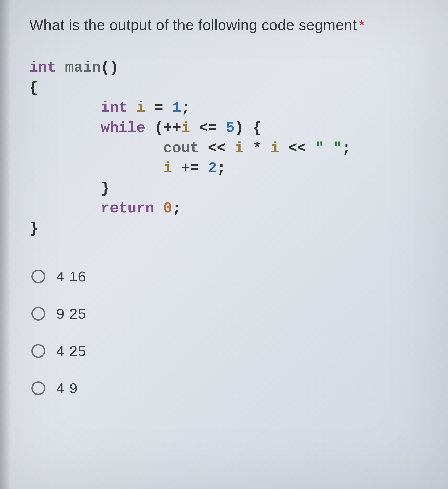 This screenshot has width=448, height=489. What do you see at coordinates (71, 276) in the screenshot?
I see `option-label: 4 16` at bounding box center [71, 276].